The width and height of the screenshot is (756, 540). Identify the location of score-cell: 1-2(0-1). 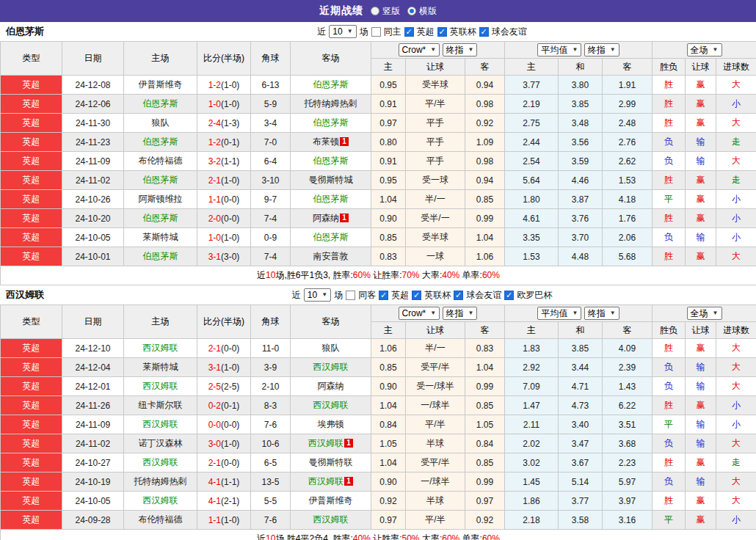
(225, 142).